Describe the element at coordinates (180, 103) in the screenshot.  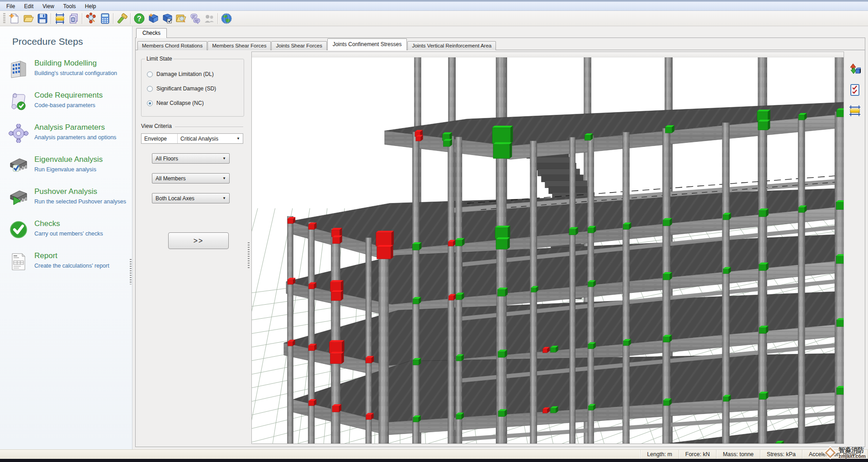
I see `radio-label: Near Collapse (NC)` at that location.